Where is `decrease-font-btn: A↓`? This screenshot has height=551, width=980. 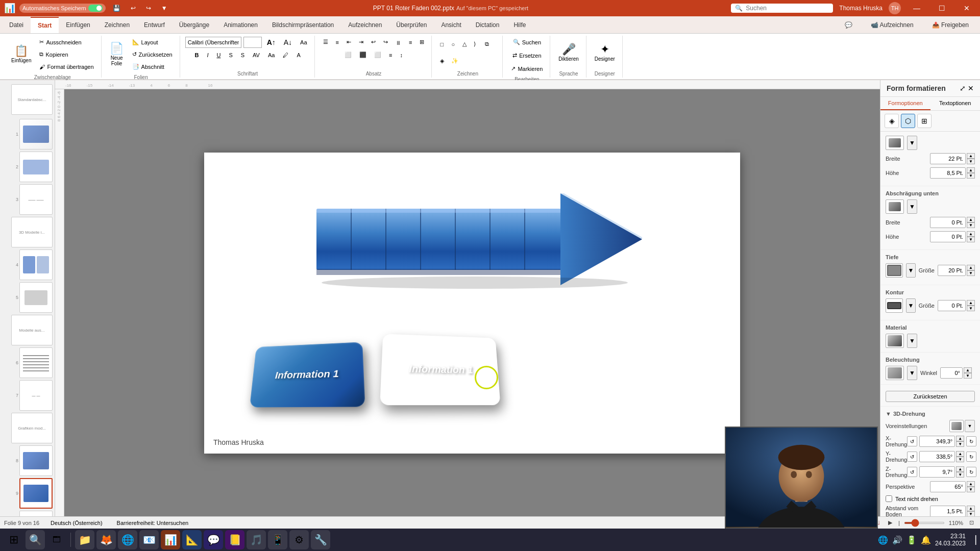
decrease-font-btn: A↓ is located at coordinates (288, 42).